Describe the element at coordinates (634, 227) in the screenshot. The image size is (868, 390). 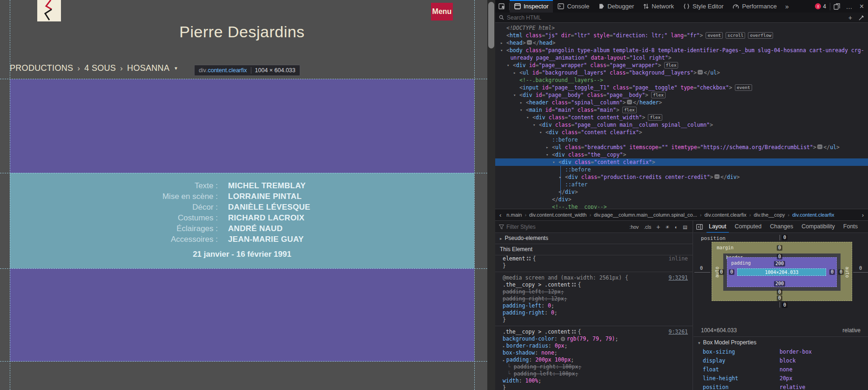
I see `toggle-pseudo-classes-button: :hov` at that location.